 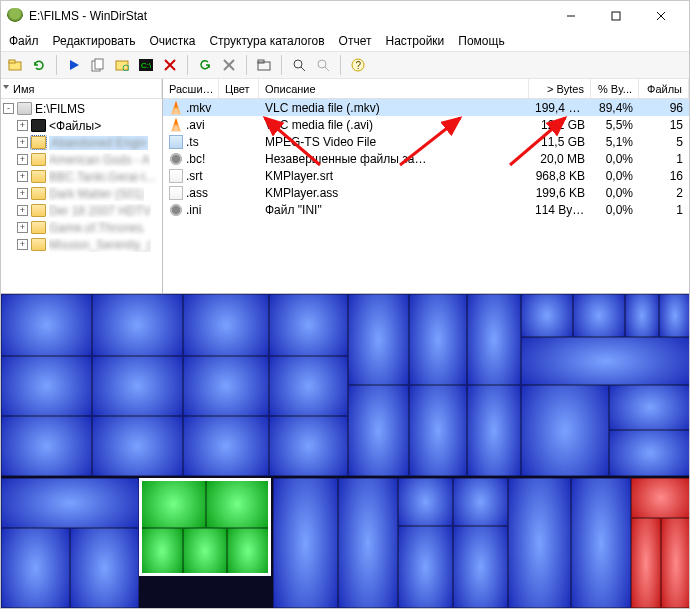 I want to click on ext-row: .bc!Незавершенные файлы за…20,0 MB0,0%1, so click(x=426, y=158).